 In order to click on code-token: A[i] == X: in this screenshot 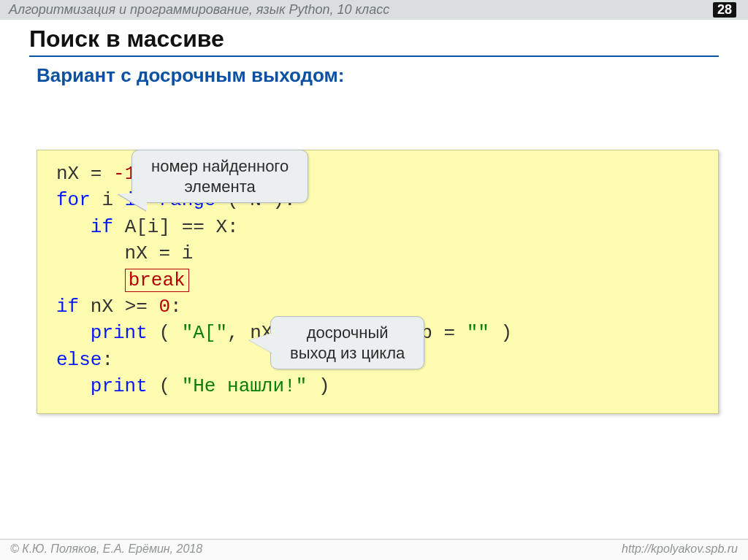, I will do `click(176, 227)`.